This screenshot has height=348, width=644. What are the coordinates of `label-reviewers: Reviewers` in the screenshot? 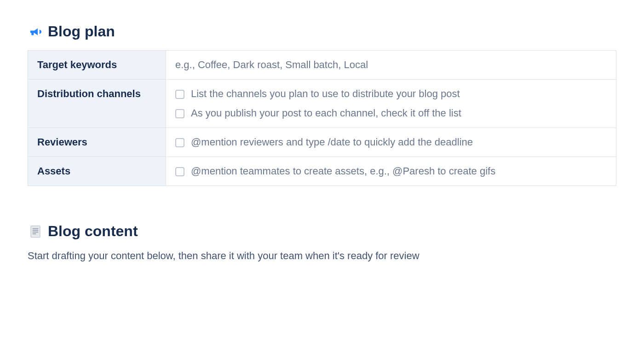 It's located at (97, 143).